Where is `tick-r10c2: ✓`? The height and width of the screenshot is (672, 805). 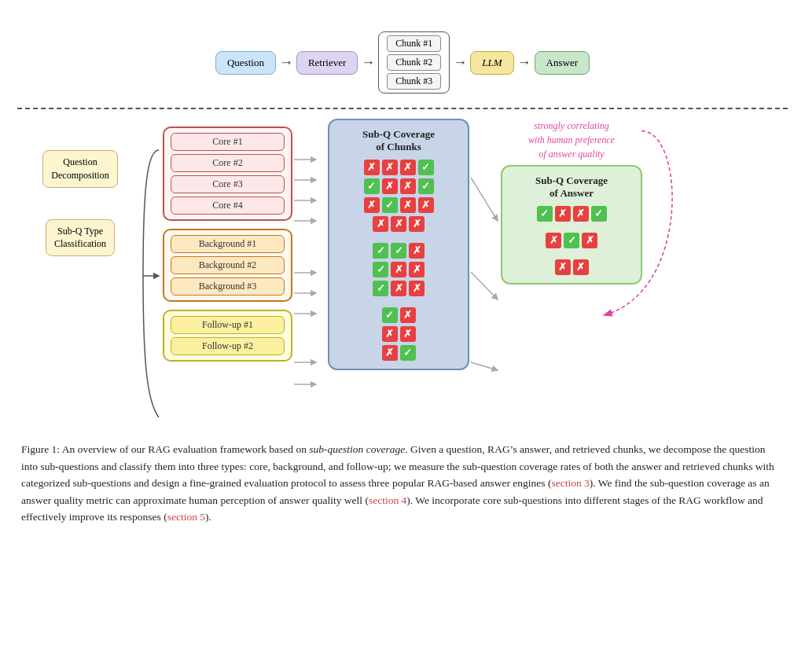
tick-r10c2: ✓ is located at coordinates (408, 353).